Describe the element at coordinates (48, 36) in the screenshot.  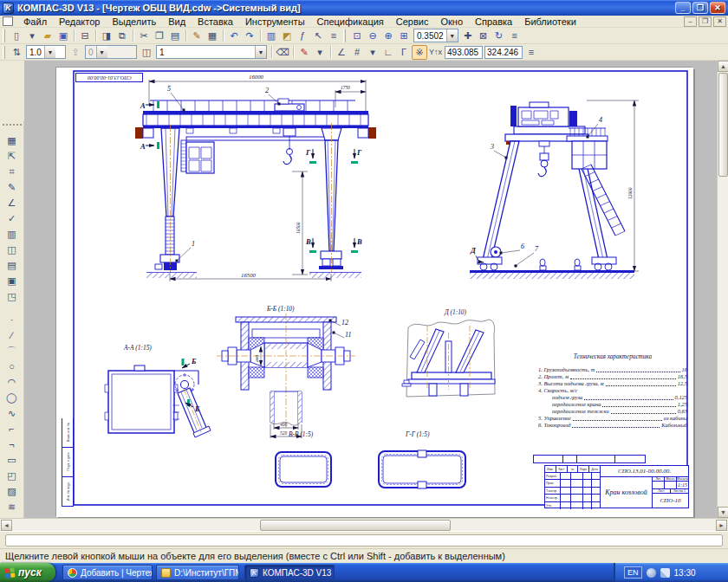
I see `open-button: ▰` at that location.